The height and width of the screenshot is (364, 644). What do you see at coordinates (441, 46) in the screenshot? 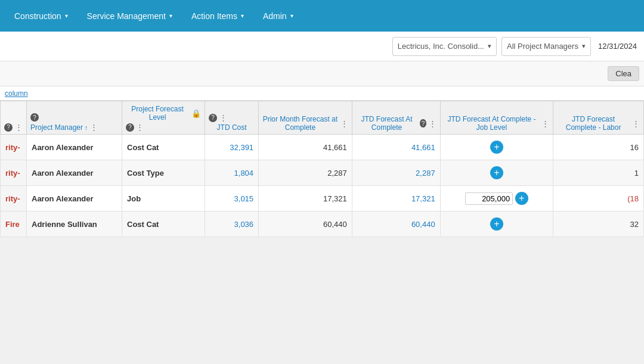
I see `company-filter-label: Lectricus, Inc. Consolid...` at bounding box center [441, 46].